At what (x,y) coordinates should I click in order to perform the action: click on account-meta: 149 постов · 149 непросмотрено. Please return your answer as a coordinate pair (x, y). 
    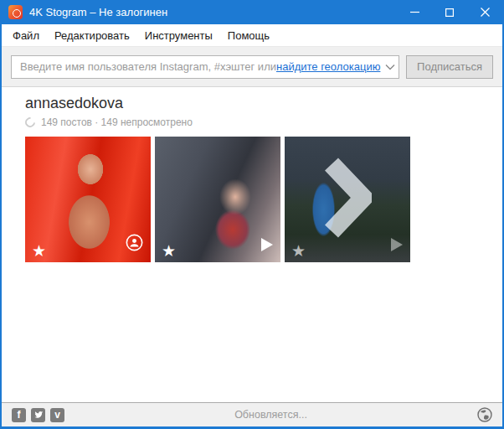
    Looking at the image, I should click on (264, 122).